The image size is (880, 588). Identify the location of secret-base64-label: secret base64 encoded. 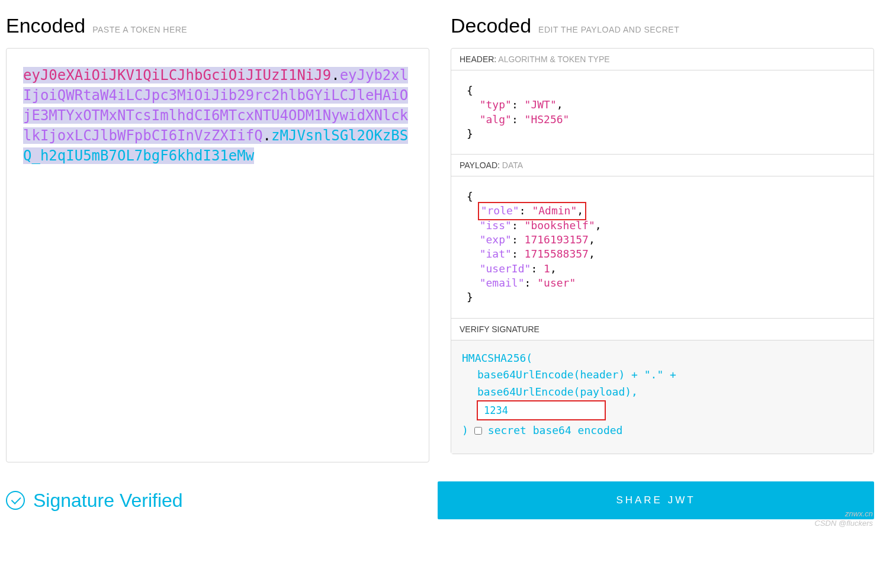
(555, 431).